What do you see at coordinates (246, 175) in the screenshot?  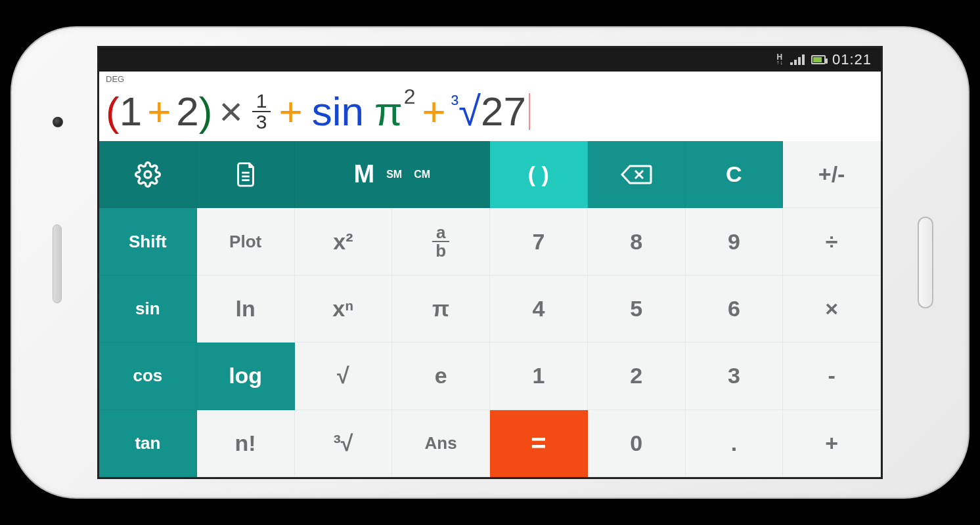 I see `document-icon` at bounding box center [246, 175].